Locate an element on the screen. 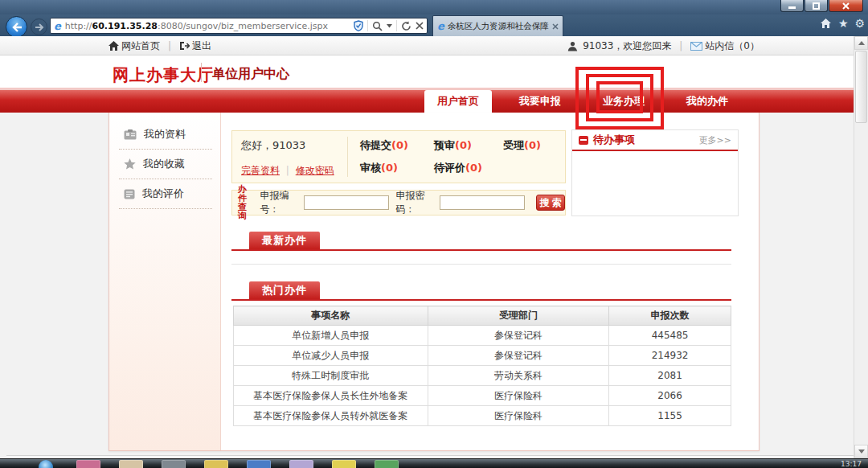  stat-accepted: 受理(0) is located at coordinates (534, 146).